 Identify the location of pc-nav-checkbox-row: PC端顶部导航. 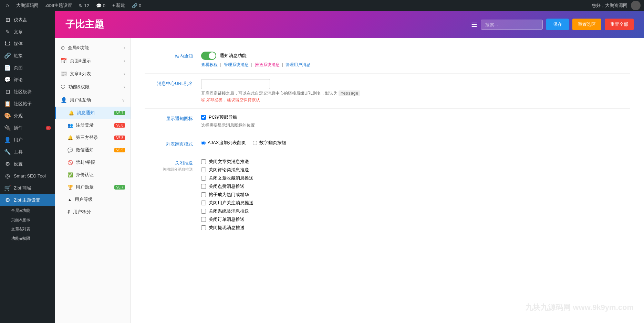
(416, 117).